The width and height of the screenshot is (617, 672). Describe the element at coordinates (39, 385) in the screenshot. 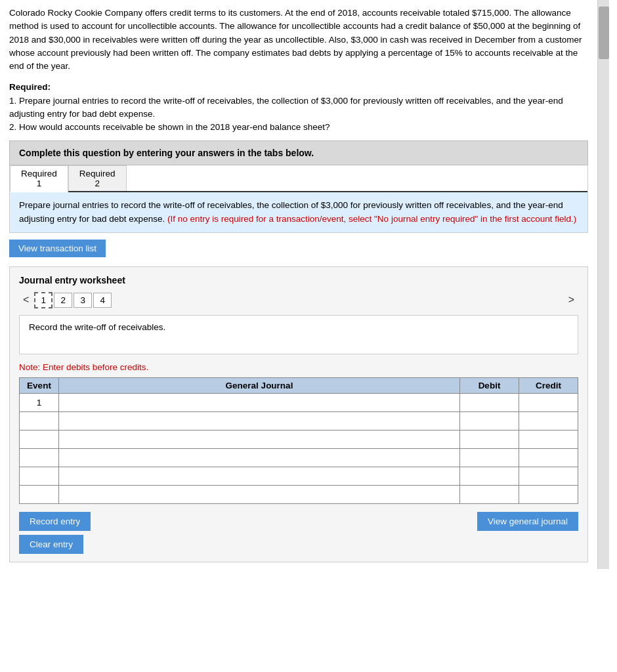

I see `col-event: Event` at that location.